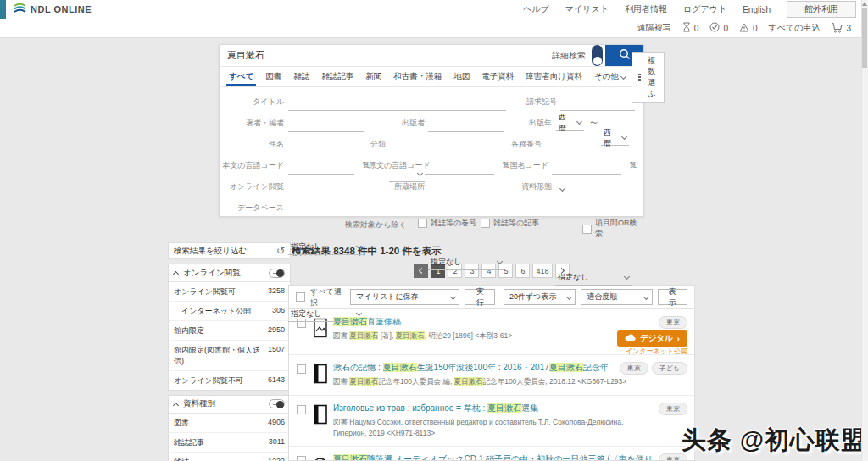 The width and height of the screenshot is (868, 461). Describe the element at coordinates (616, 297) in the screenshot. I see `sort-select: 適合度順` at that location.